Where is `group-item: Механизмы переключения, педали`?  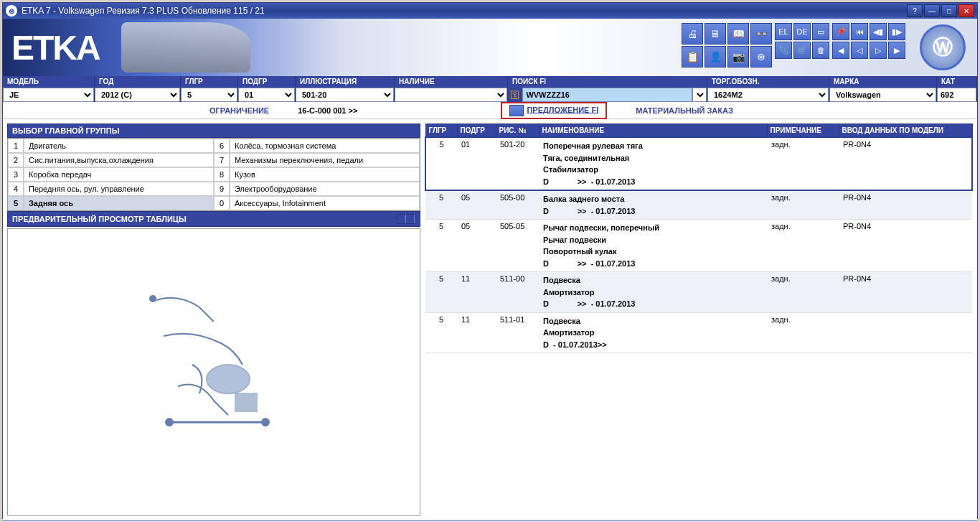
group-item: Механизмы переключения, педали is located at coordinates (324, 160).